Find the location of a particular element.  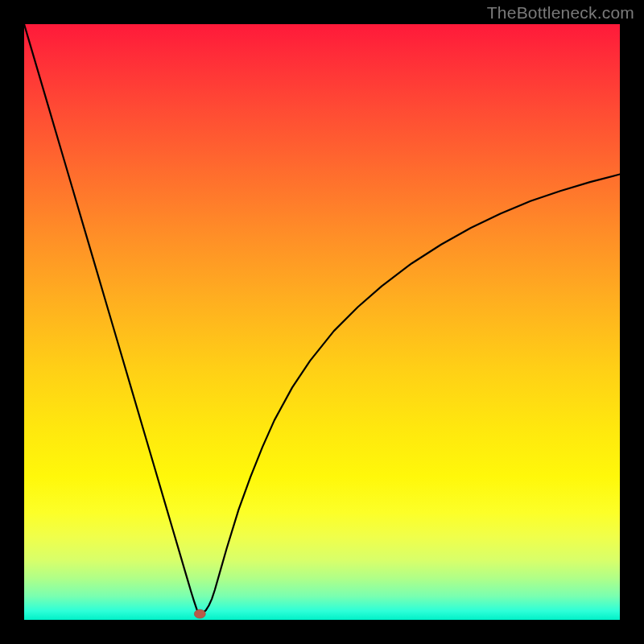

watermark-text: TheBottleneck.com is located at coordinates (560, 13).